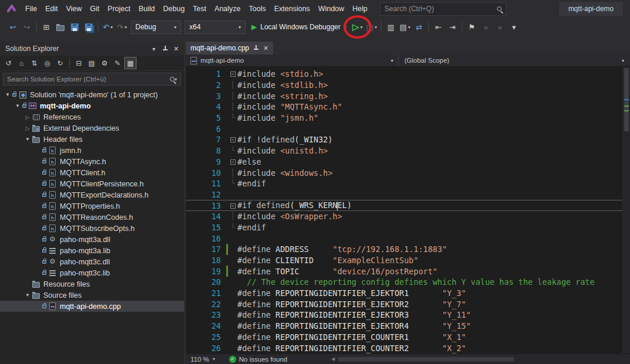 The width and height of the screenshot is (630, 364). I want to click on project-scope-dropdown: mqtt-api-demo ▾, so click(292, 60).